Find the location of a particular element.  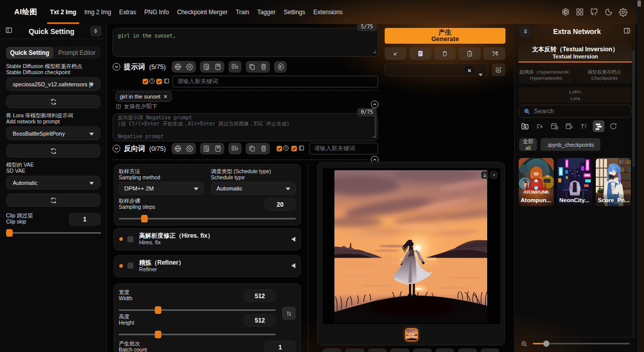

tab-tagger: Tagger is located at coordinates (266, 12).